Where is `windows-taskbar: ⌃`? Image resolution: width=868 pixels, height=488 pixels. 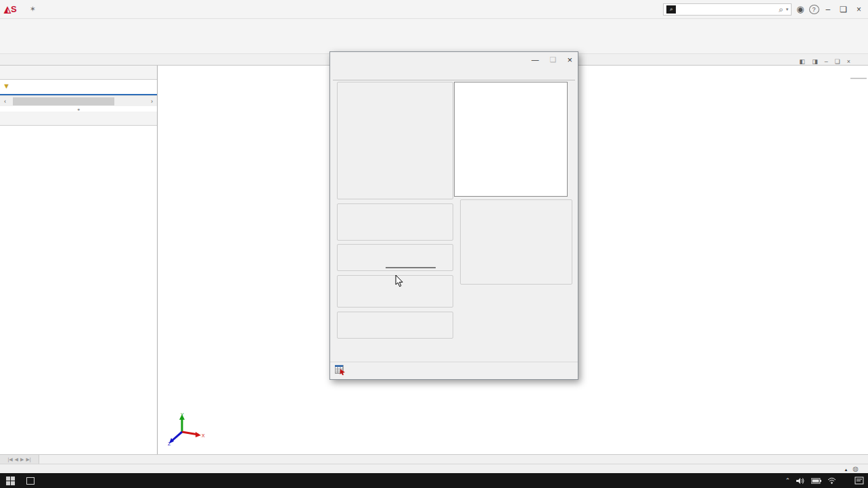 windows-taskbar: ⌃ is located at coordinates (434, 481).